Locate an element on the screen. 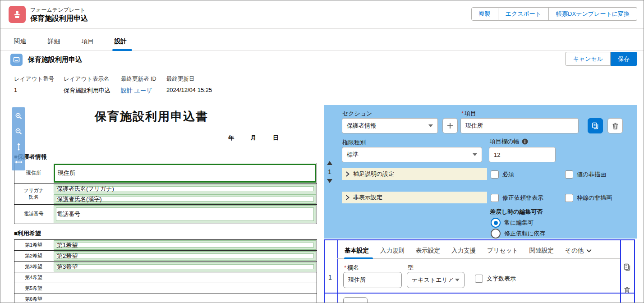 This screenshot has width=644, height=303. type-select: テキストエリア is located at coordinates (436, 280).